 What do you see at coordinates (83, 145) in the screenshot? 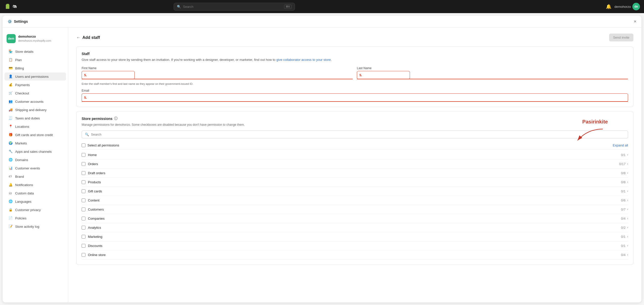
I see `select-all-checkbox` at bounding box center [83, 145].